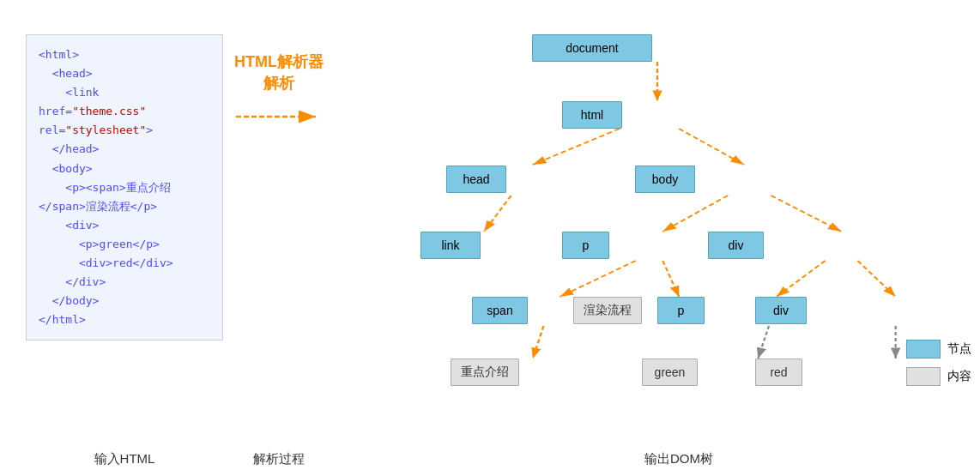 This screenshot has width=980, height=476. I want to click on footer-labels: 输入HTML 解析过程 输出DOM树, so click(490, 460).